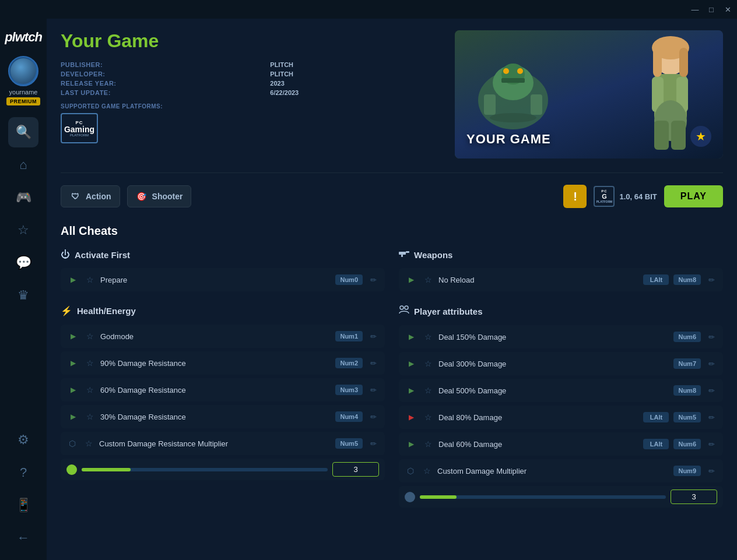  I want to click on play-30dmg-button: ▶, so click(73, 417).